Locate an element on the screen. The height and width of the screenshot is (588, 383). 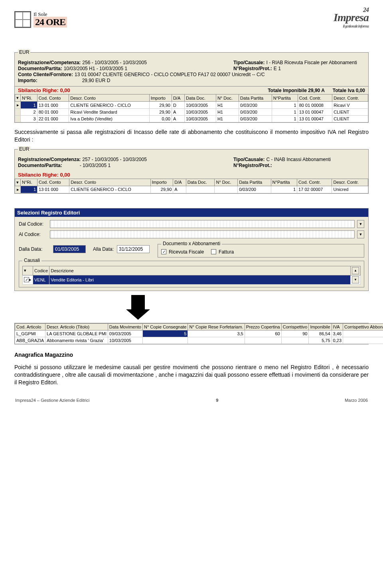
tipo-label: Tipo/Causale: is located at coordinates (249, 63).